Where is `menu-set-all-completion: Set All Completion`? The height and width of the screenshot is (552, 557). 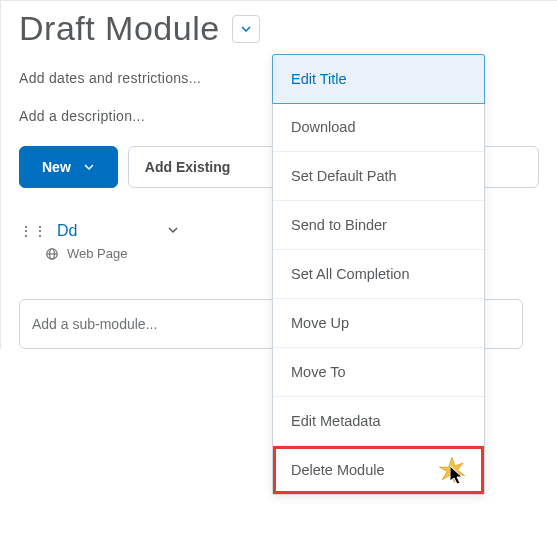
menu-set-all-completion: Set All Completion is located at coordinates (378, 274).